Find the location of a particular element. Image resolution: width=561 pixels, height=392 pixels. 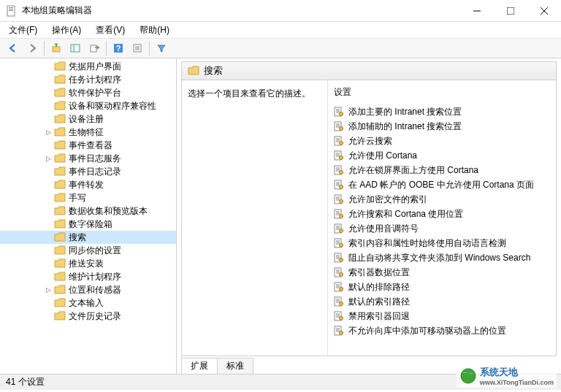

show-hide-tree-button is located at coordinates (75, 48).